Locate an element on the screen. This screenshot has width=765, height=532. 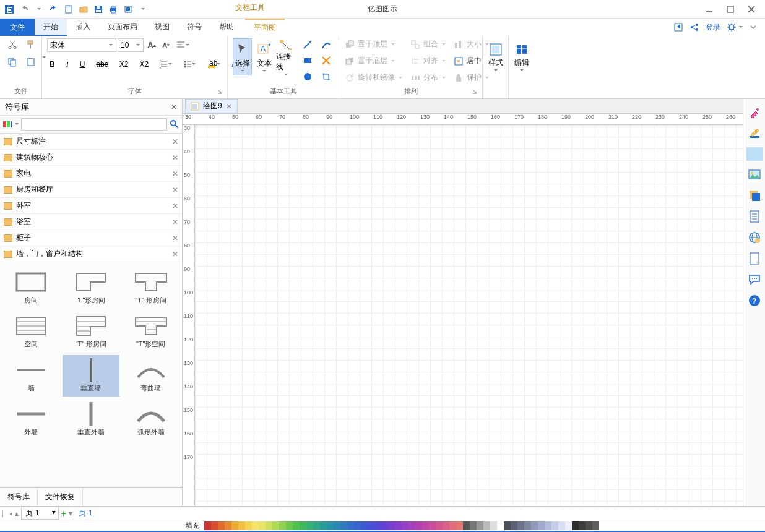
text-tool: A文本 is located at coordinates (264, 57).